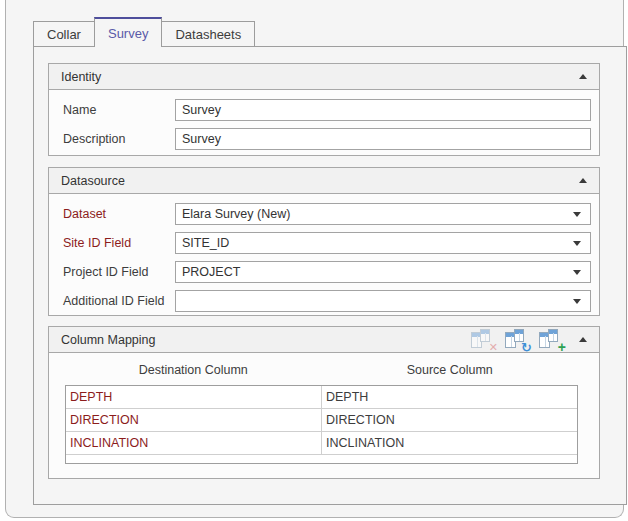 The height and width of the screenshot is (521, 628). What do you see at coordinates (322, 424) in the screenshot?
I see `mapping-table: DEPTH DEPTH DIRECTION DIRECTION INCLINAT…` at bounding box center [322, 424].